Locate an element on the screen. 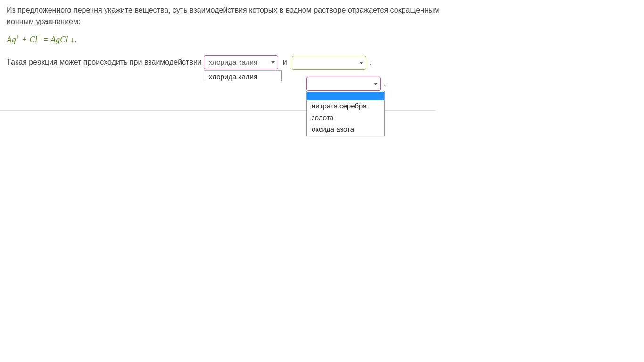 This screenshot has width=644, height=362. eq-plus: + is located at coordinates (25, 40).